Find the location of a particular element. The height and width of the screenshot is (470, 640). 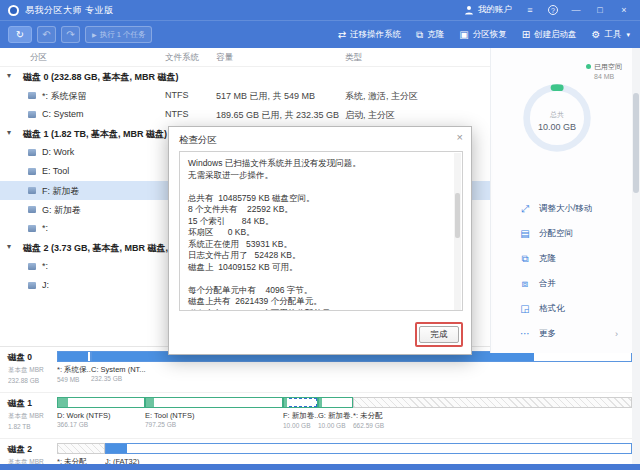

toolbar-item-迁移操作系统: ⇄迁移操作系统 is located at coordinates (370, 35).